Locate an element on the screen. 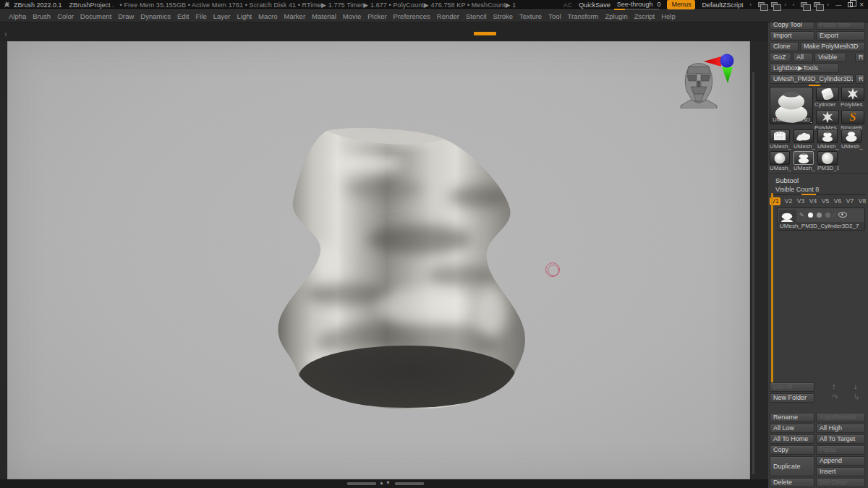  menu-stencil: Stencil is located at coordinates (476, 16).